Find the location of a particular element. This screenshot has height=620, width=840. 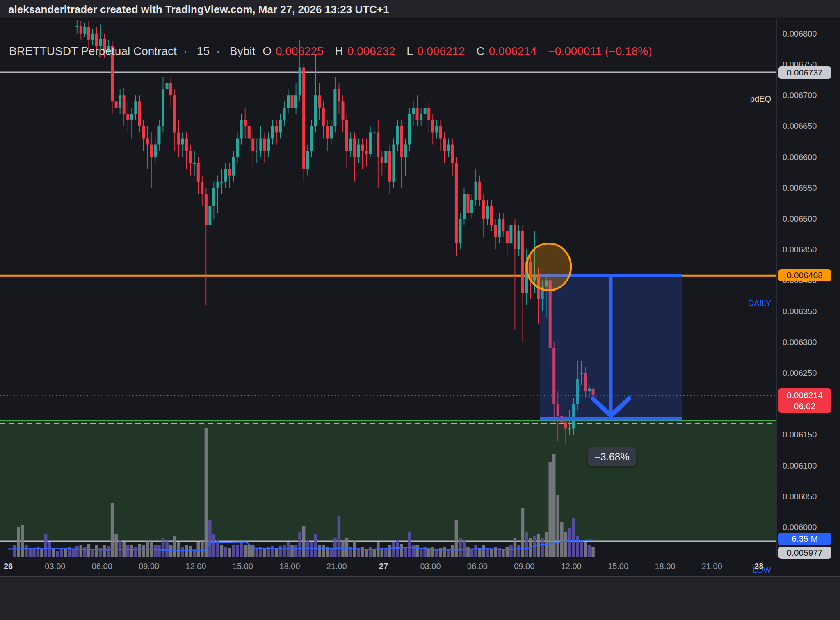

attribution-bar: aleksanderltrader created with TradingVi… is located at coordinates (420, 10).